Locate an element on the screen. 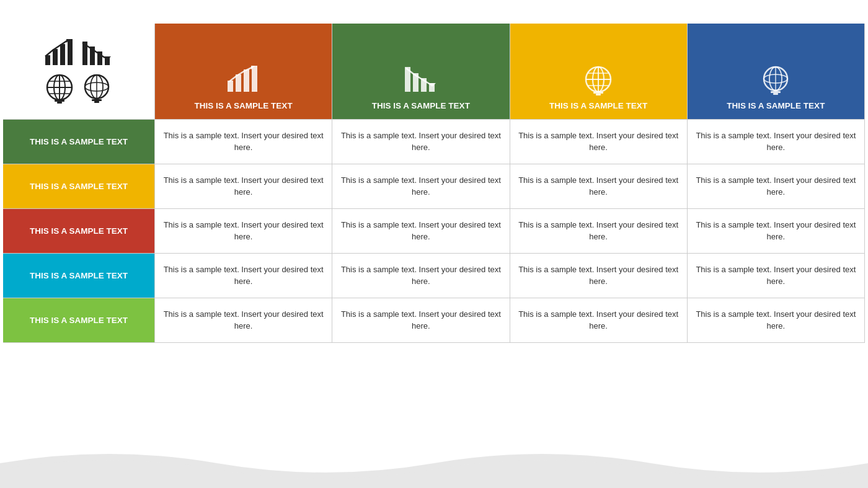 The height and width of the screenshot is (488, 868). row-labels: THIS IS A SAMPLE TEXTTHIS IS A SAMPLE TE… is located at coordinates (79, 231).